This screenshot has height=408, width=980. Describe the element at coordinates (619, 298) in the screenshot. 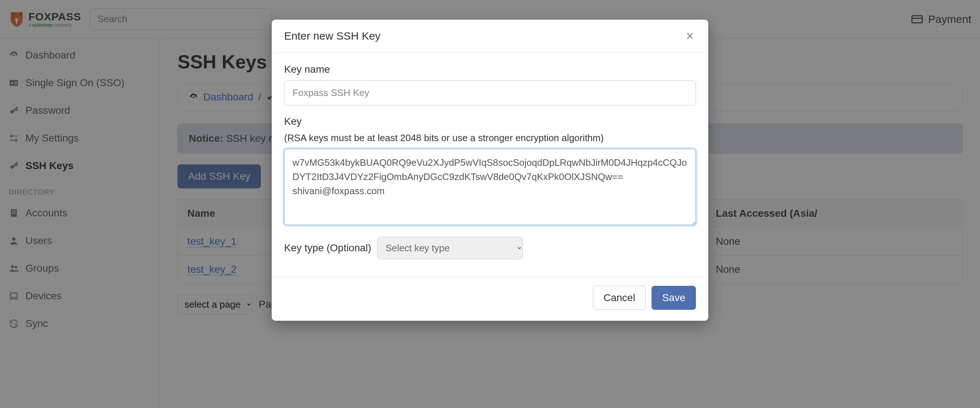

I see `cancel-button: Cancel` at that location.